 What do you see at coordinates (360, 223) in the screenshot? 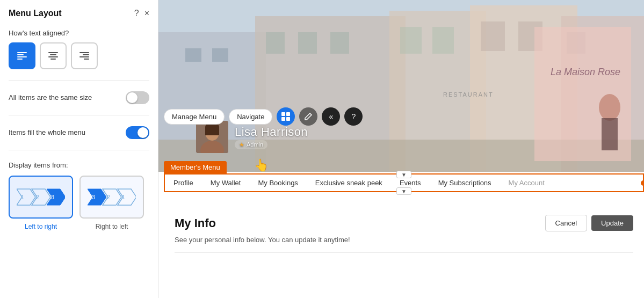
I see `my-info-title: My Info` at bounding box center [360, 223].